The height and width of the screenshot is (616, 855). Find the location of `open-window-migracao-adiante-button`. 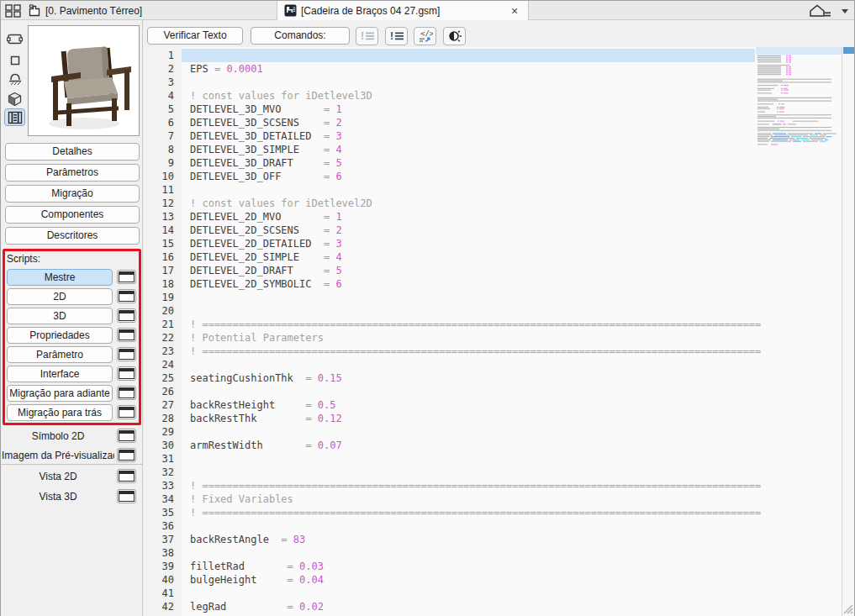

open-window-migracao-adiante-button is located at coordinates (126, 393).